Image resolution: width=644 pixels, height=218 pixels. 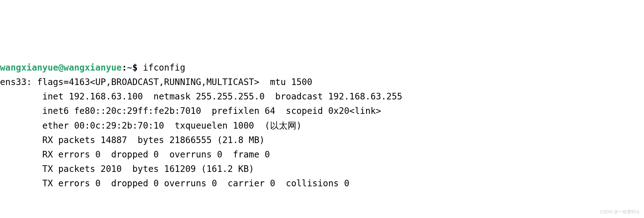 I want to click on prompt-path: ~, so click(x=130, y=68).